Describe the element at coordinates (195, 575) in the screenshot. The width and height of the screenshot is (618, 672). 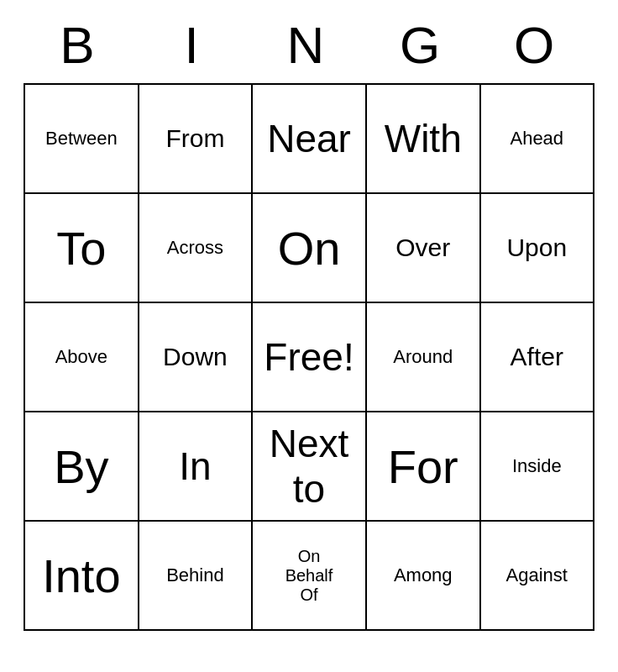
I see `cell-r4-c1: Behind` at that location.